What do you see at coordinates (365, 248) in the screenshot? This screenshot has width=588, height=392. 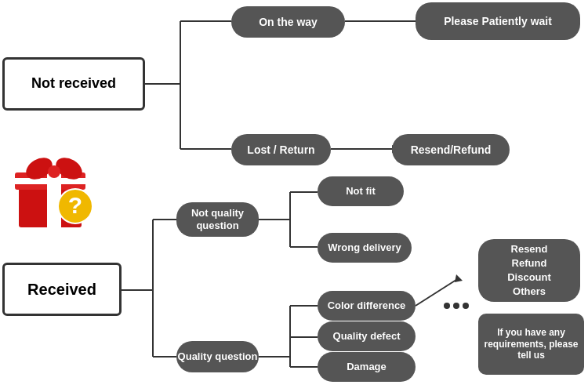 I see `wrong-delivery-box: Wrong delivery` at bounding box center [365, 248].